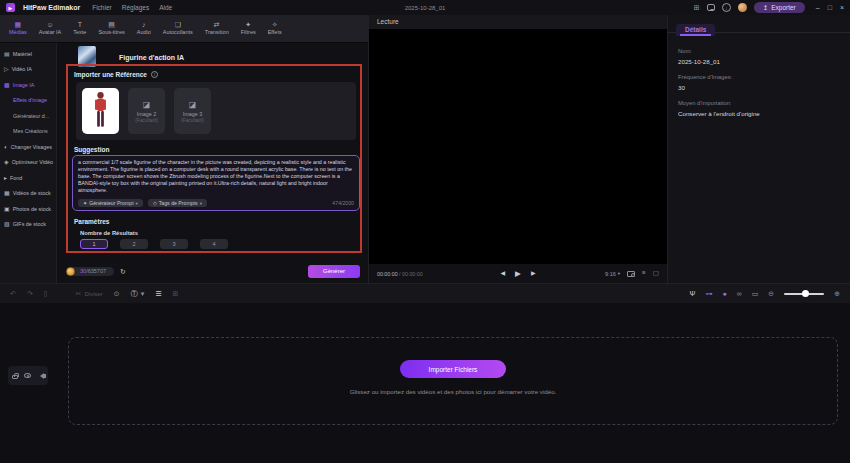  I want to click on prompt-tags-button: ◇ Tags de Prompts ▾, so click(178, 203).